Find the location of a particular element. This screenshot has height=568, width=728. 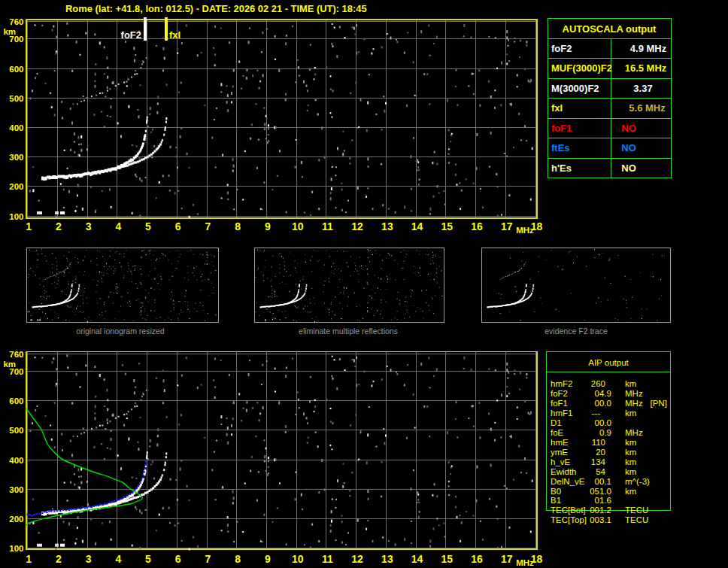

svg-text: 12 is located at coordinates (357, 559).